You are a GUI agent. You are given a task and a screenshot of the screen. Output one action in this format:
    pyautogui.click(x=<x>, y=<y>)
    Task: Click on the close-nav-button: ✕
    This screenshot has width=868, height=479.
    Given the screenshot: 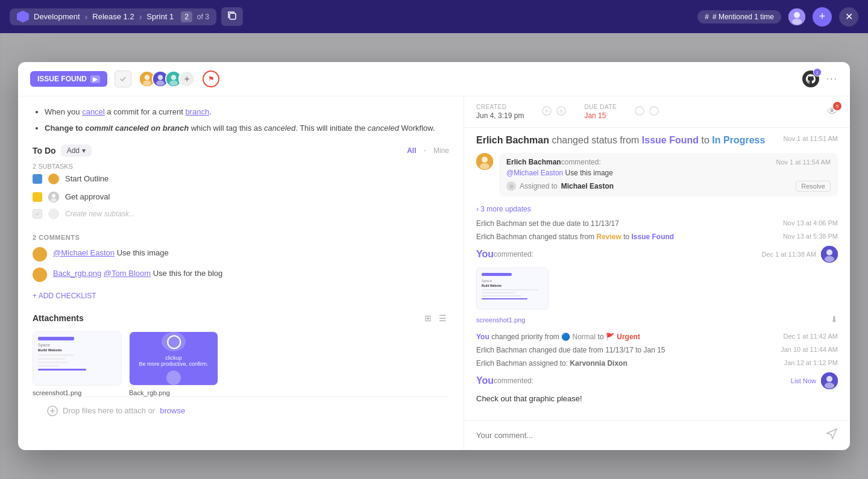 What is the action you would take?
    pyautogui.click(x=849, y=17)
    